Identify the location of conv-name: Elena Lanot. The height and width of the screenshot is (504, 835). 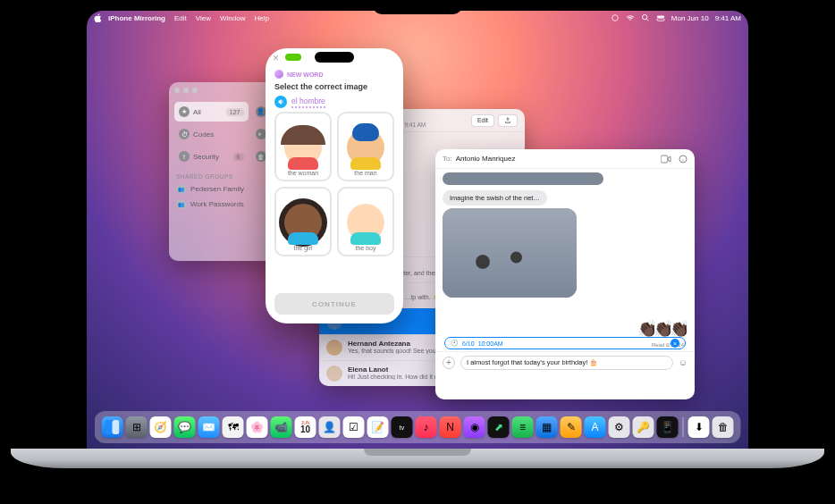
(368, 370).